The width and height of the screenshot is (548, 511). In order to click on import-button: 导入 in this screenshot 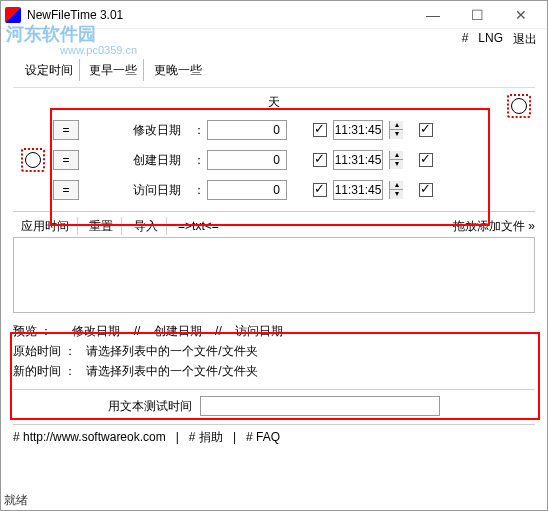, I will do `click(146, 226)`.